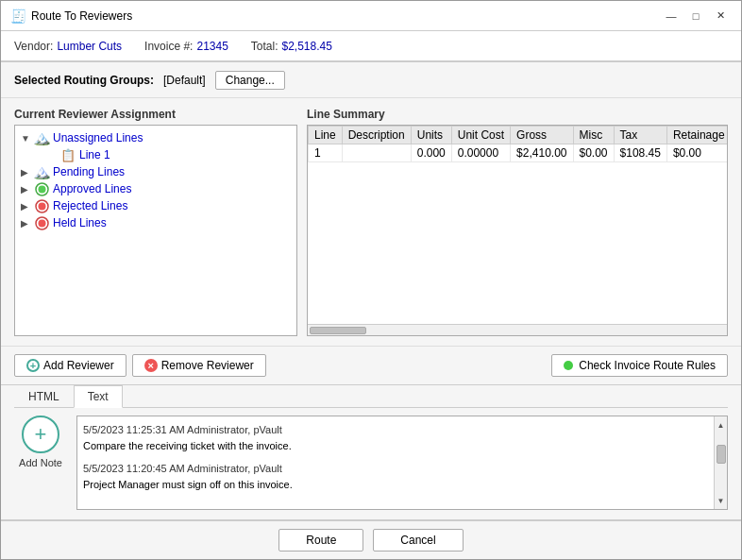 The image size is (742, 560). Describe the element at coordinates (396, 438) in the screenshot. I see `note-entry: 5/5/2023 11:25:31 AM Administrator, pVau…` at that location.